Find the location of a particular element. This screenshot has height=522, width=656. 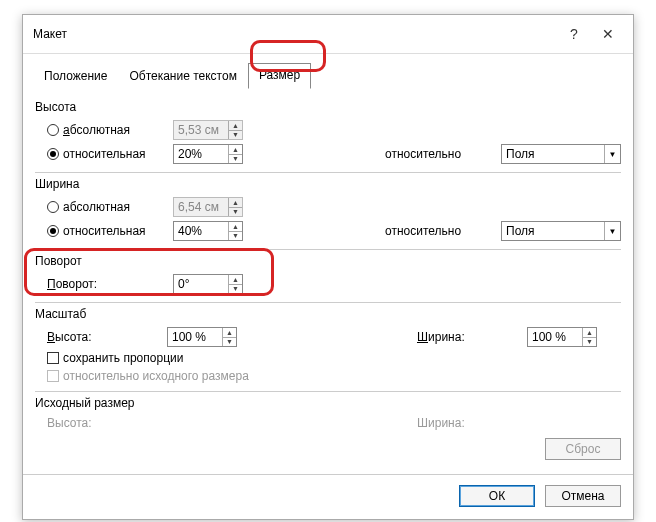

group-height: Высота is located at coordinates (328, 107).